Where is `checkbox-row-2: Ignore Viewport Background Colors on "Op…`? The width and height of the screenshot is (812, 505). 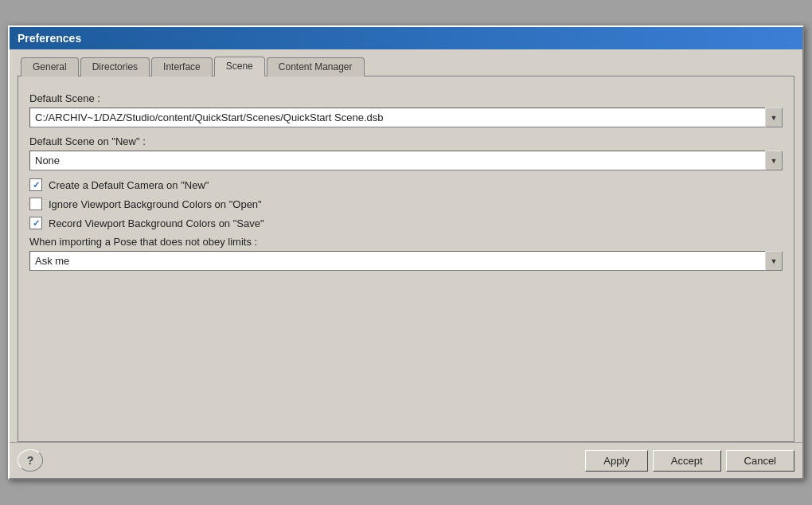
checkbox-row-2: Ignore Viewport Background Colors on "Op… is located at coordinates (406, 204).